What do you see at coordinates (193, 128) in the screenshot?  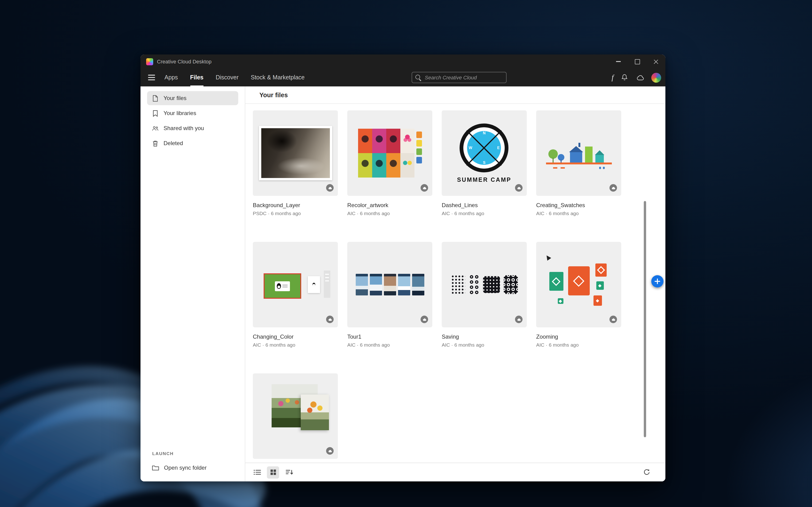 I see `sidebar-item-shared-with-you: Shared with you` at bounding box center [193, 128].